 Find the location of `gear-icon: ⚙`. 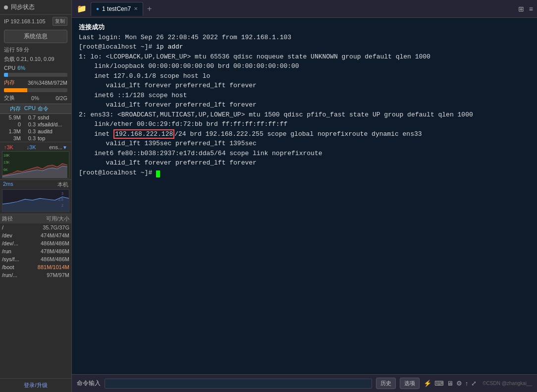

gear-icon: ⚙ is located at coordinates (459, 384).